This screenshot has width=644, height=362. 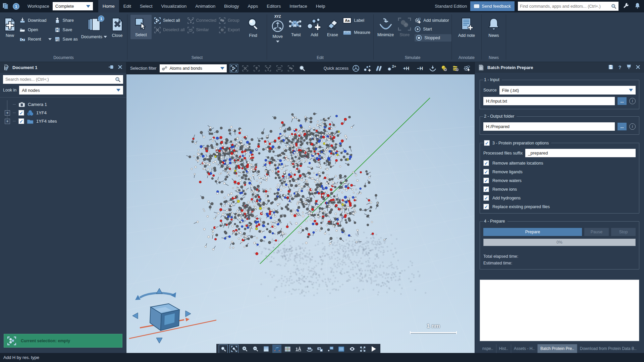 What do you see at coordinates (314, 27) in the screenshot?
I see `add-button: Add` at bounding box center [314, 27].